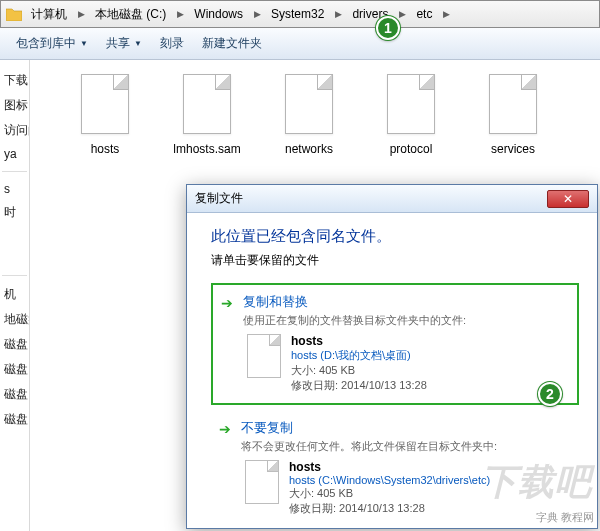 Image resolution: width=600 pixels, height=531 pixels. Describe the element at coordinates (411, 115) in the screenshot. I see `file-item-protocol: protocol` at that location.